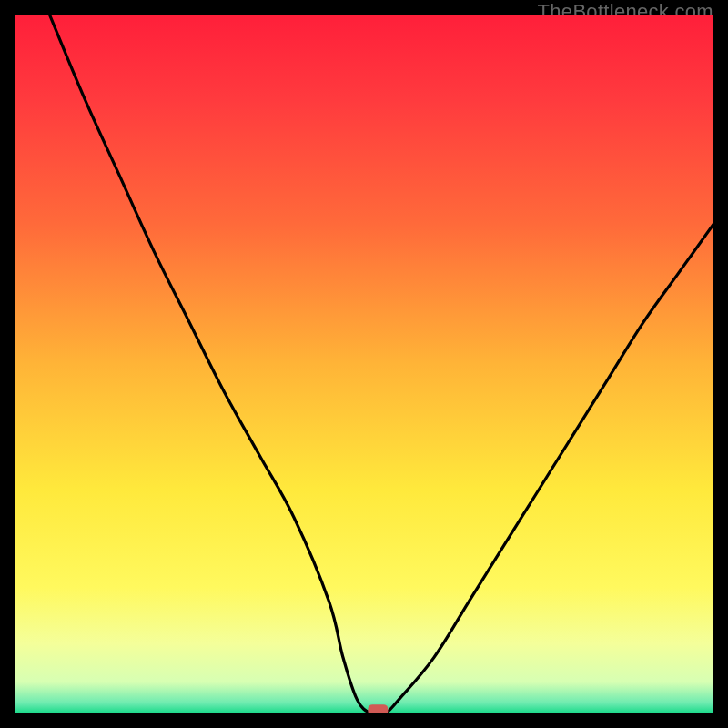 The height and width of the screenshot is (728, 728). I want to click on optimum-marker, so click(378, 709).